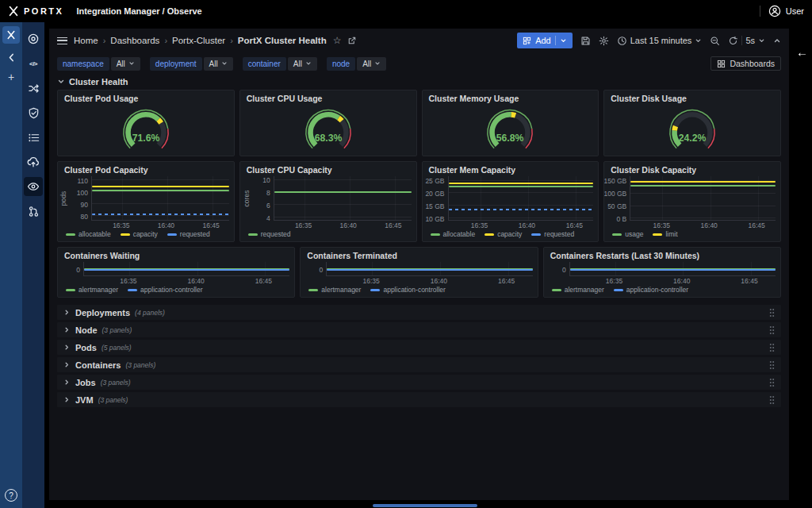  What do you see at coordinates (33, 88) in the screenshot?
I see `nav-integrations-item` at bounding box center [33, 88].